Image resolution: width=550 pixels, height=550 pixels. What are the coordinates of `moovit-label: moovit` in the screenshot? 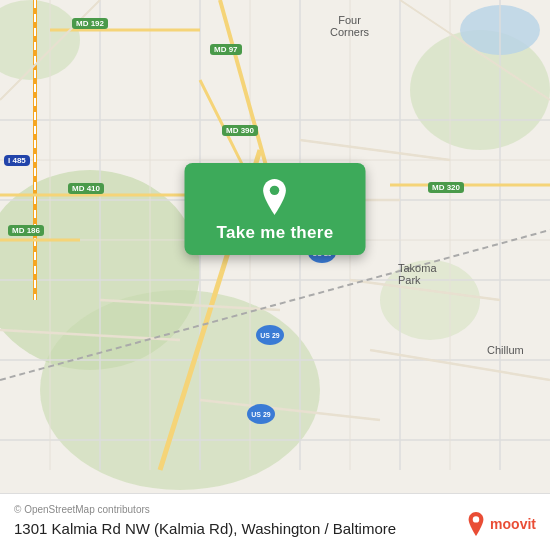 It's located at (513, 524).